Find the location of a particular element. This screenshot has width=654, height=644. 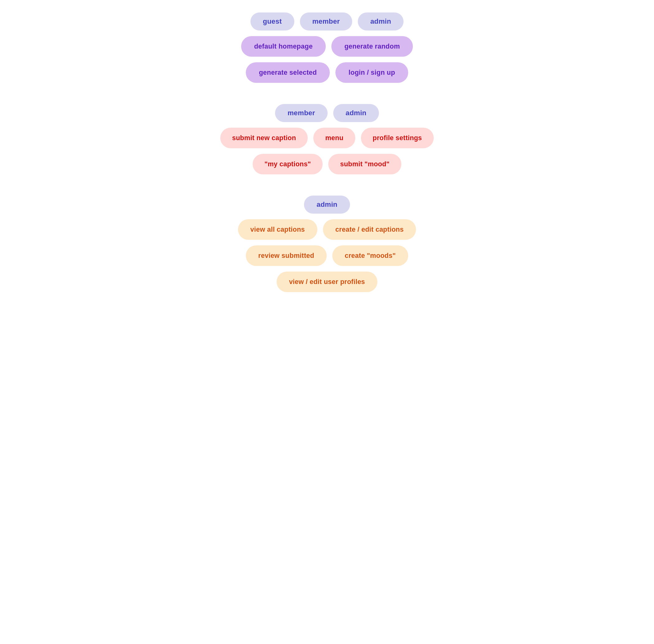

login-signup-badge: login / sign up is located at coordinates (372, 72).